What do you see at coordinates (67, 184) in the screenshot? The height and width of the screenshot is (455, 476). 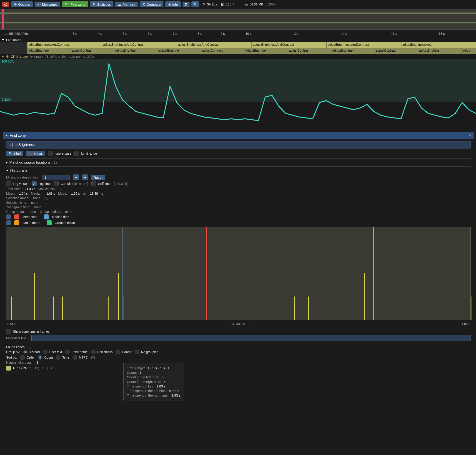 I see `cumulate-check: Cumulate time` at bounding box center [67, 184].